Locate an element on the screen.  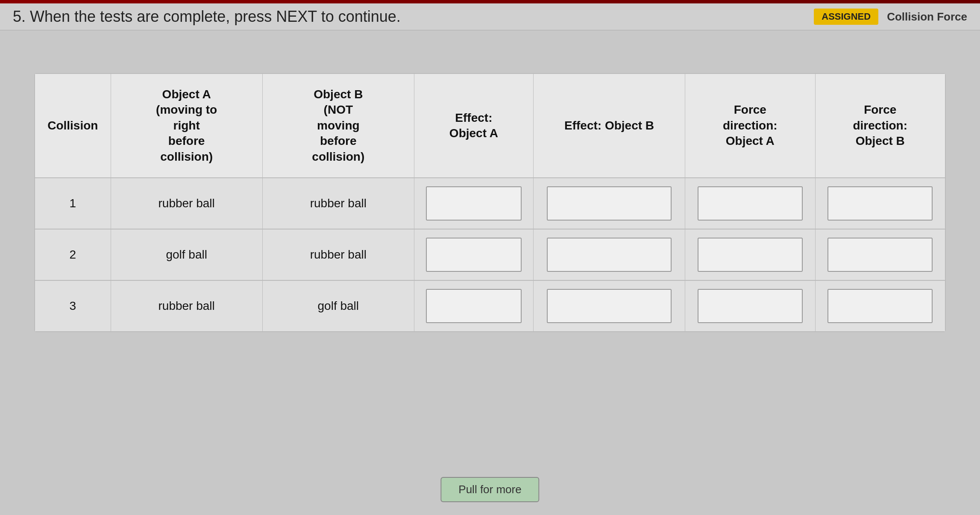
cell-object-a-1: rubber ball is located at coordinates (186, 203).